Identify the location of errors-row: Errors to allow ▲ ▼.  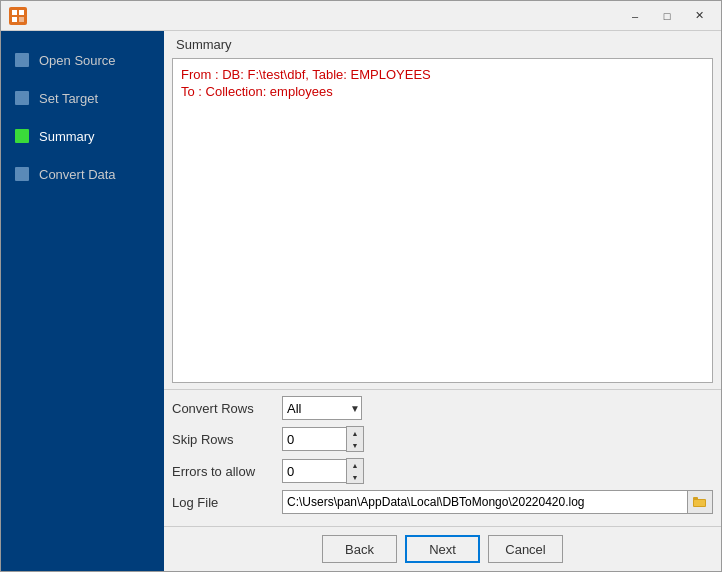
(442, 471).